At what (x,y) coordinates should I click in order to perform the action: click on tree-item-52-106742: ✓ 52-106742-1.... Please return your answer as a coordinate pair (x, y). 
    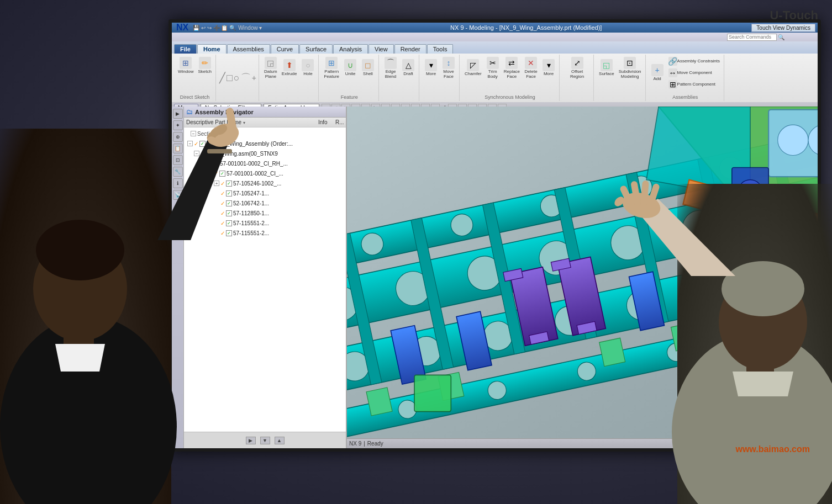
    Looking at the image, I should click on (265, 203).